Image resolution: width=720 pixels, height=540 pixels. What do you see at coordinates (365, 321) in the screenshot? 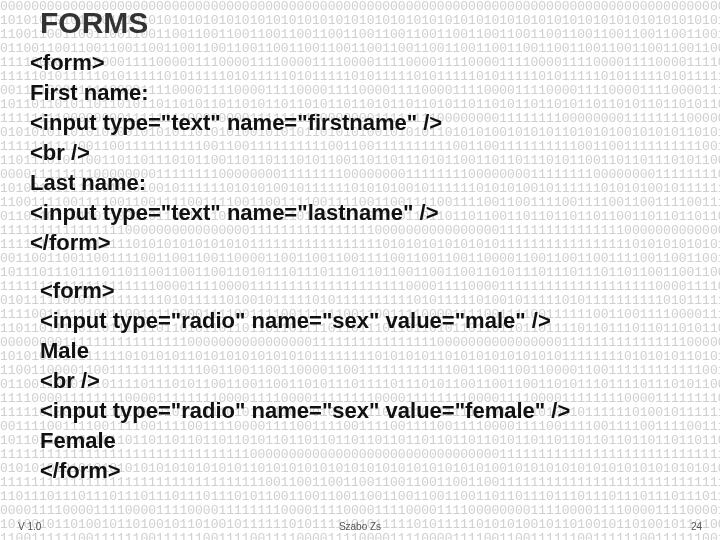
I see `code-line: <input type="radio" name="sex" value="ma…` at bounding box center [365, 321].